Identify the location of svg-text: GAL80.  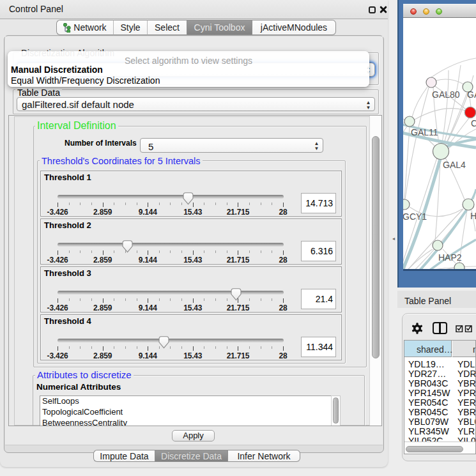
(446, 95).